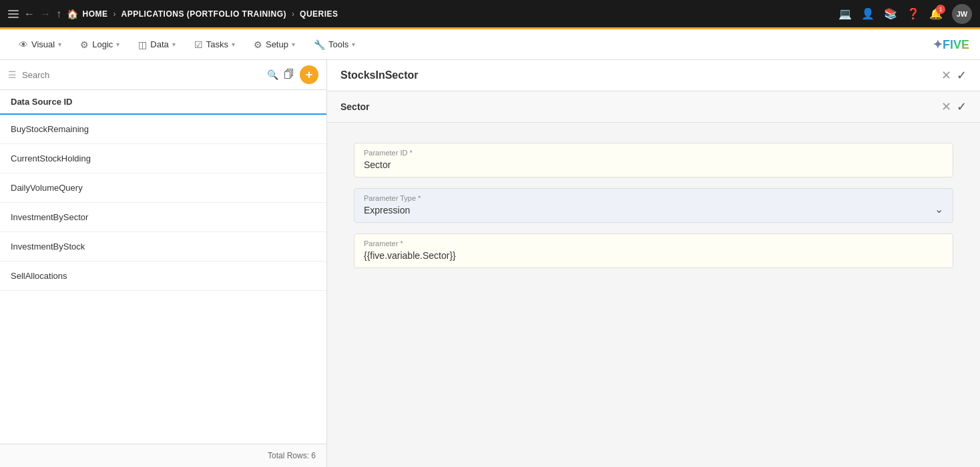  I want to click on sub-panel-actions: ✕ ✓, so click(954, 107).